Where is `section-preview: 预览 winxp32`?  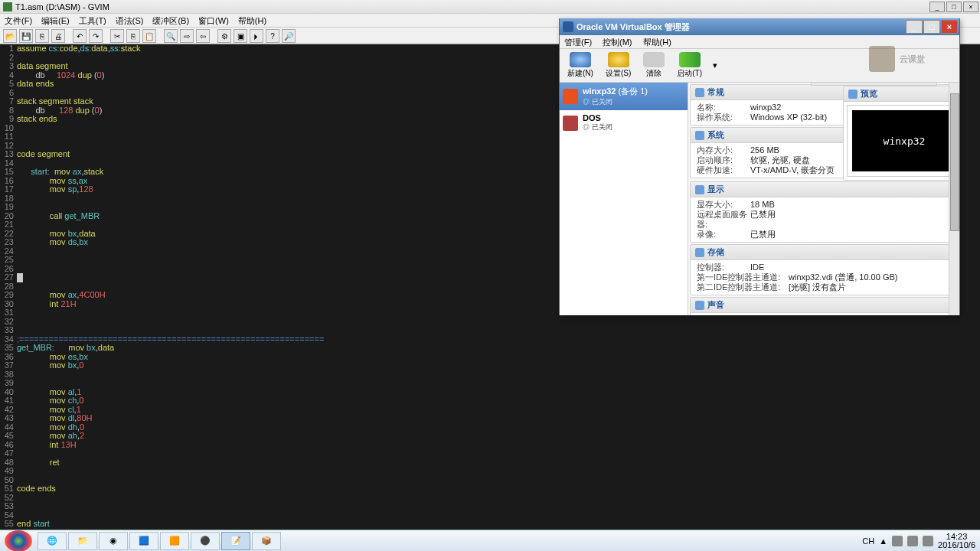
section-preview: 预览 winxp32 is located at coordinates (900, 133).